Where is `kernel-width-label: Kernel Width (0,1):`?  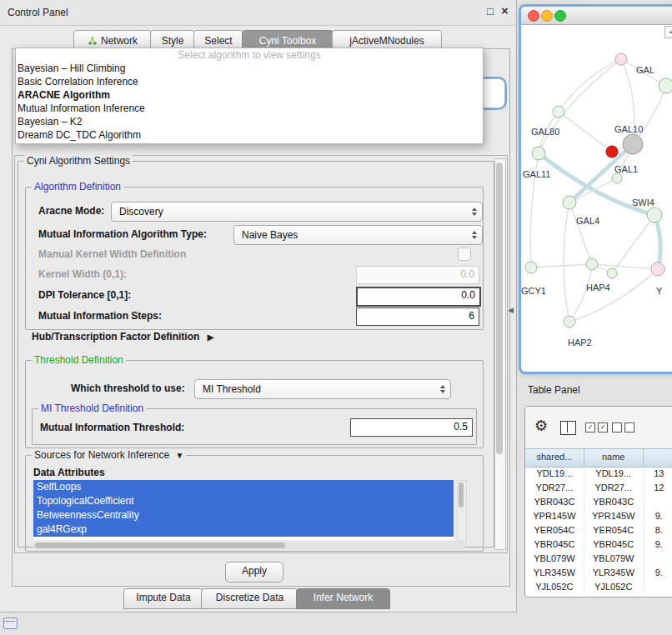
kernel-width-label: Kernel Width (0,1): is located at coordinates (83, 274).